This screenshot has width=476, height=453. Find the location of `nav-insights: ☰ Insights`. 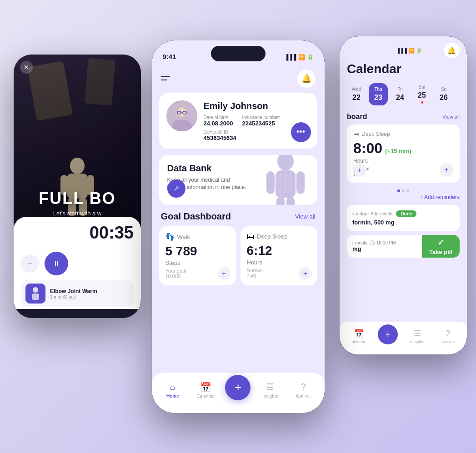

nav-insights: ☰ Insights is located at coordinates (270, 390).